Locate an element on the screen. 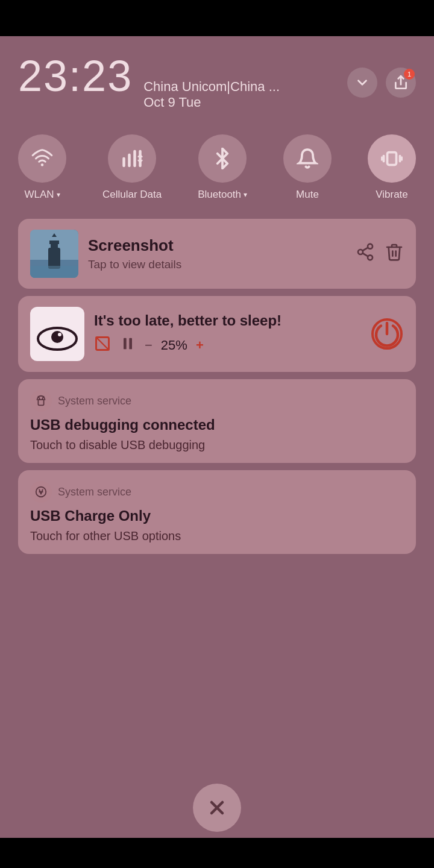 Image resolution: width=434 pixels, height=868 pixels. close-area is located at coordinates (217, 808).